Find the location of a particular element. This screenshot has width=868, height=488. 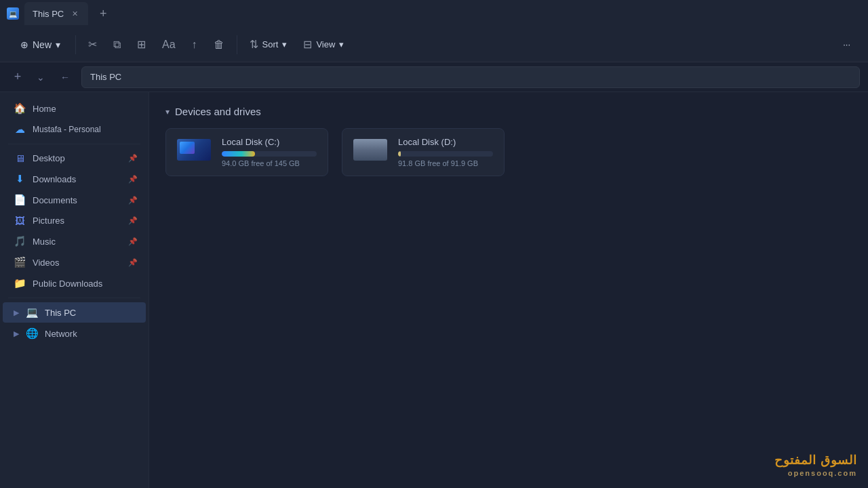

sidebar-pictures-label: Pictures is located at coordinates (49, 221).